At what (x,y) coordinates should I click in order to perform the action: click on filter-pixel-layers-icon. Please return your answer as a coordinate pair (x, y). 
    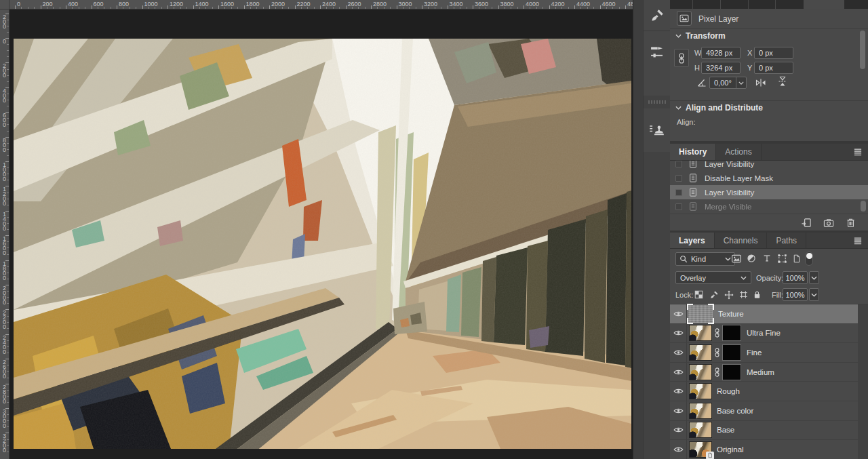
    Looking at the image, I should click on (736, 259).